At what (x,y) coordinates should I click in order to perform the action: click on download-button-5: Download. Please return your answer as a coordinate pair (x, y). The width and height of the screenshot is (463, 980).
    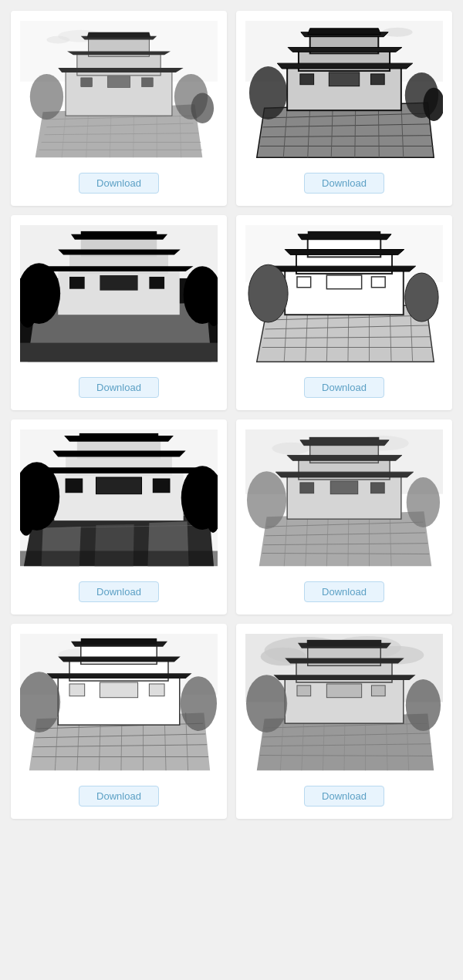
    Looking at the image, I should click on (119, 592).